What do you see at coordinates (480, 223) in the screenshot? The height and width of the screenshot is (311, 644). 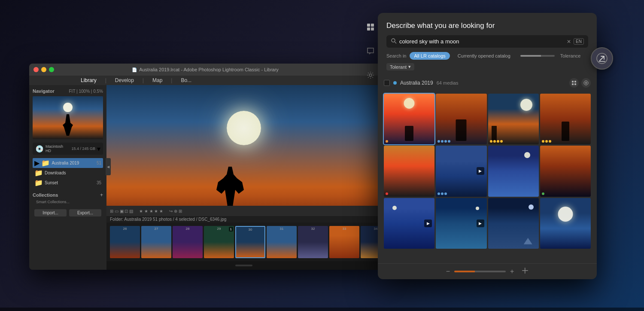 I see `play-icon-10: ▶` at bounding box center [480, 223].